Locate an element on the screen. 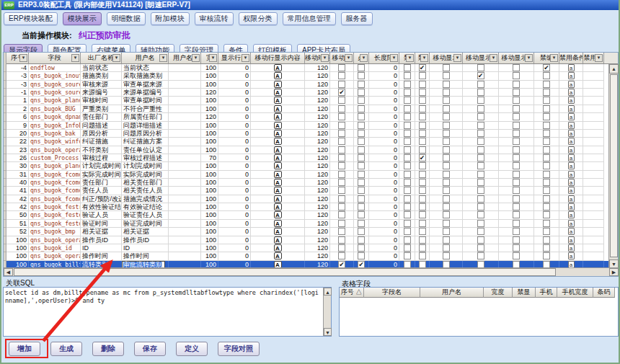  grid-cell: 纠证措施方案 is located at coordinates (146, 141).